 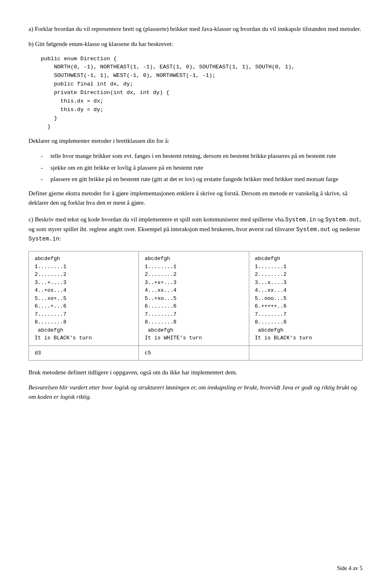 What do you see at coordinates (301, 220) in the screenshot?
I see `system-in-code: System.in` at bounding box center [301, 220].